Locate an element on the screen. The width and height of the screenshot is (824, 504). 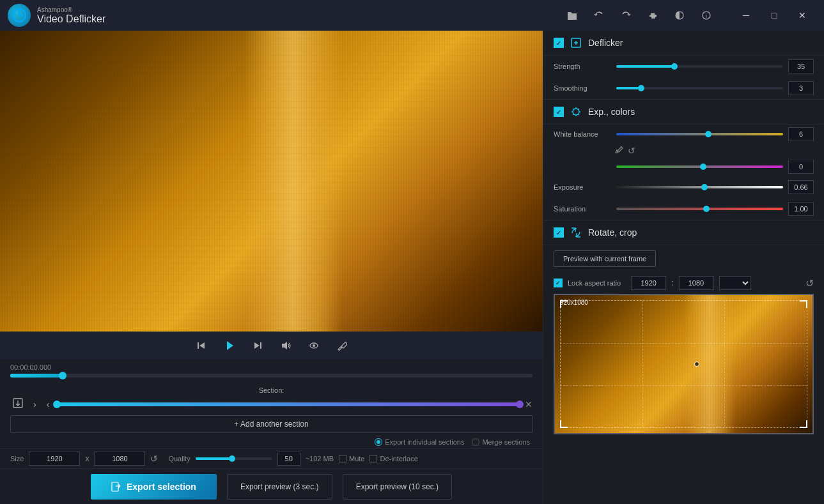
close-button: ✕ is located at coordinates (802, 15).